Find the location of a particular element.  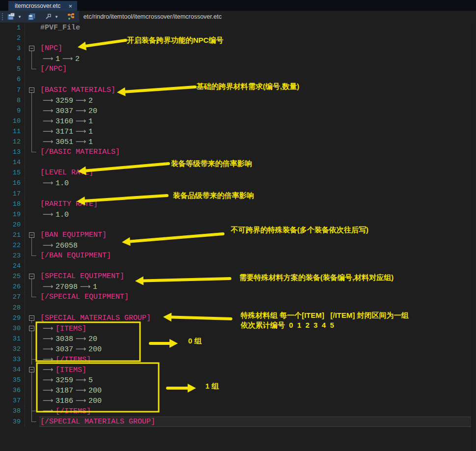

code-line: 7[BASIC MATERIALS] is located at coordinates (238, 90).